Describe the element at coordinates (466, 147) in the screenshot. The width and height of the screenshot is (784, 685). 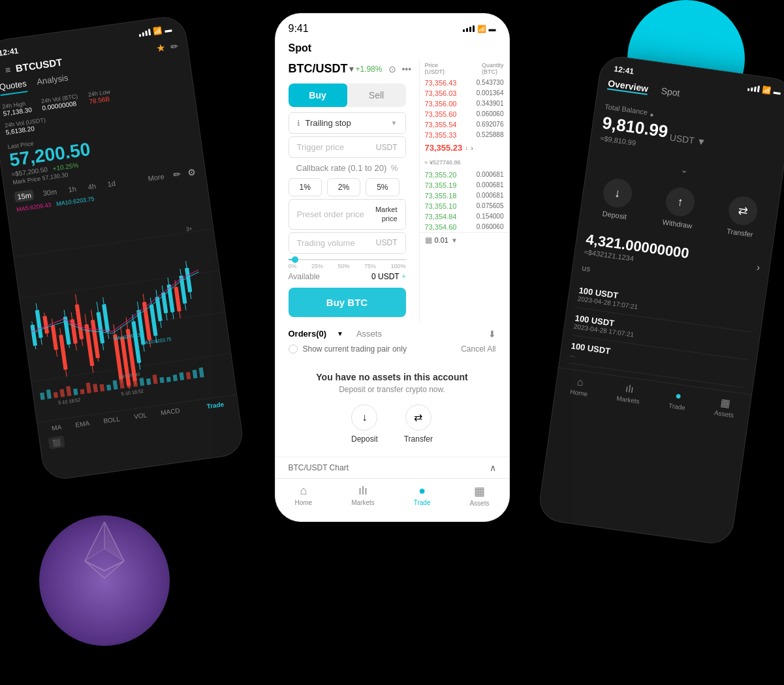
I see `mid-price-arrow-icon: ↓` at that location.